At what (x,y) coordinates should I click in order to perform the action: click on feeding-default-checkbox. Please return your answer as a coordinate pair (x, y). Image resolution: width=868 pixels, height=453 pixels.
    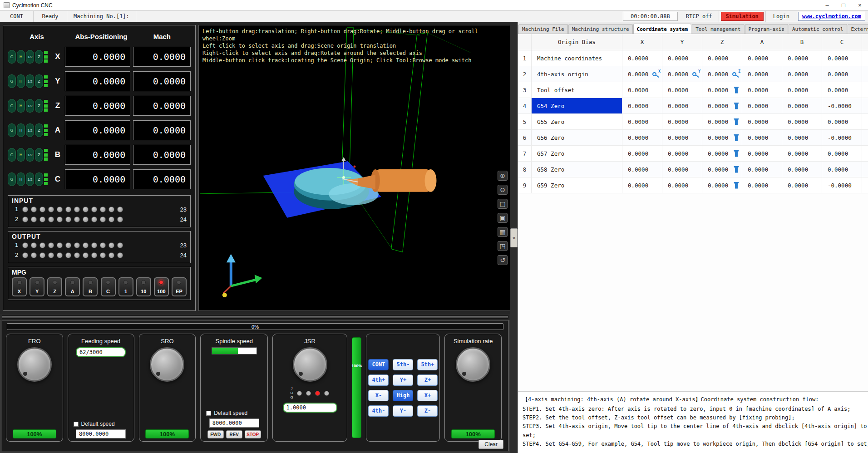
    Looking at the image, I should click on (76, 424).